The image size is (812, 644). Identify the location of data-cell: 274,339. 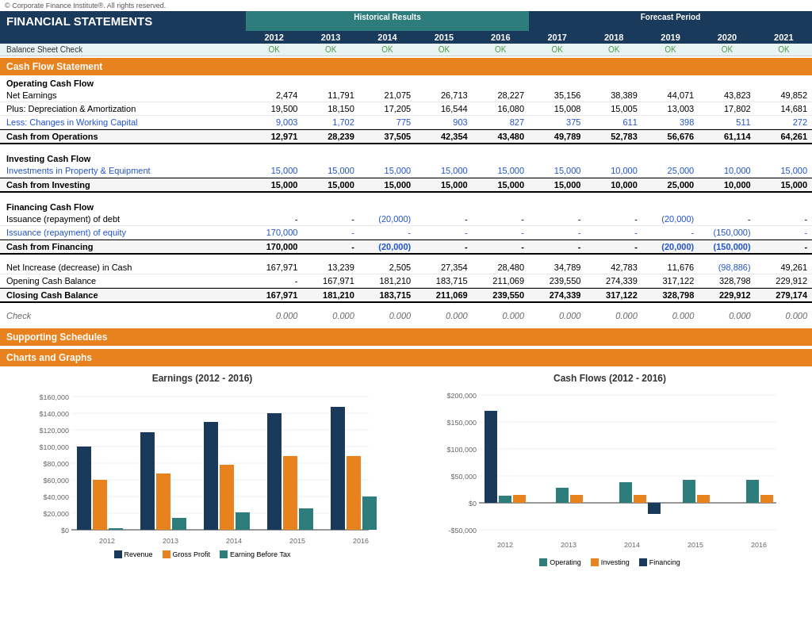
(557, 295).